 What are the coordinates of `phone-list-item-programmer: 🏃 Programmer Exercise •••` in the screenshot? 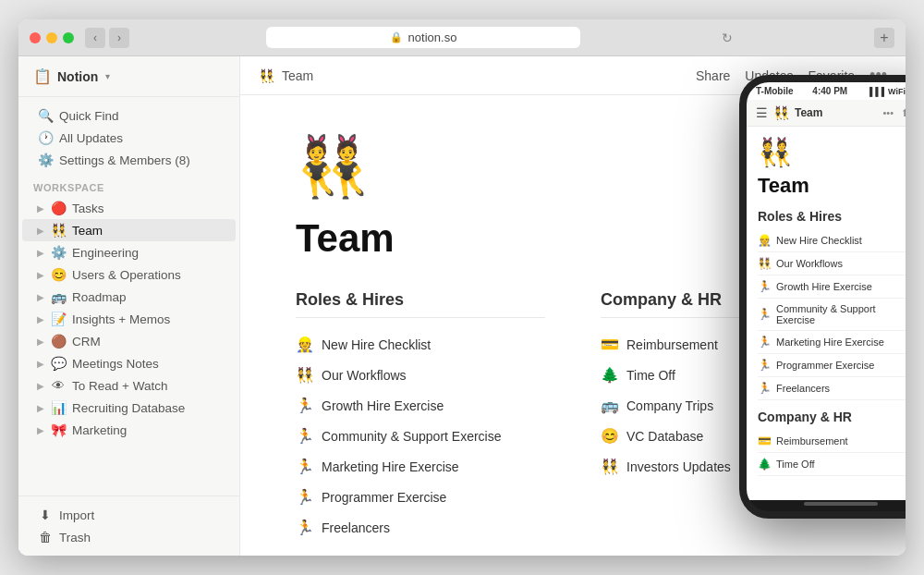 It's located at (832, 366).